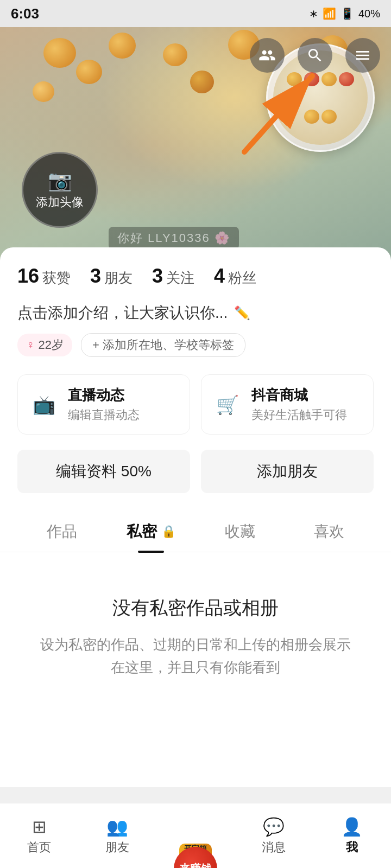 This screenshot has width=391, height=868. What do you see at coordinates (180, 278) in the screenshot?
I see `following-label: 关注` at bounding box center [180, 278].